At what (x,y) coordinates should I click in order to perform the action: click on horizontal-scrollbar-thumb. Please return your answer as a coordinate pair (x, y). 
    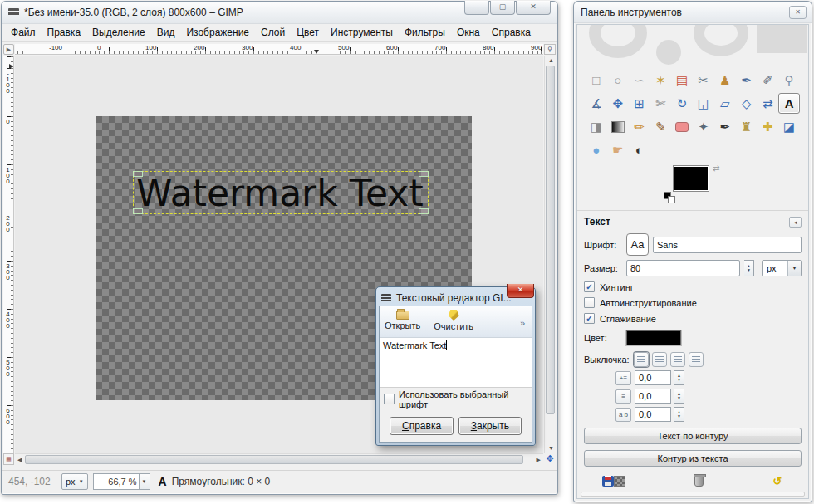
    Looking at the image, I should click on (274, 460).